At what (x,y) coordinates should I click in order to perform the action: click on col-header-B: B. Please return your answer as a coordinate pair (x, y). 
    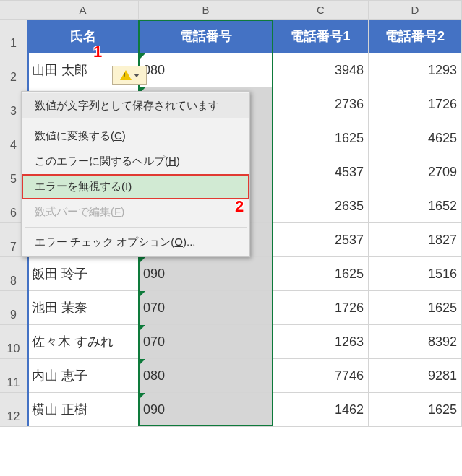
    Looking at the image, I should click on (206, 10).